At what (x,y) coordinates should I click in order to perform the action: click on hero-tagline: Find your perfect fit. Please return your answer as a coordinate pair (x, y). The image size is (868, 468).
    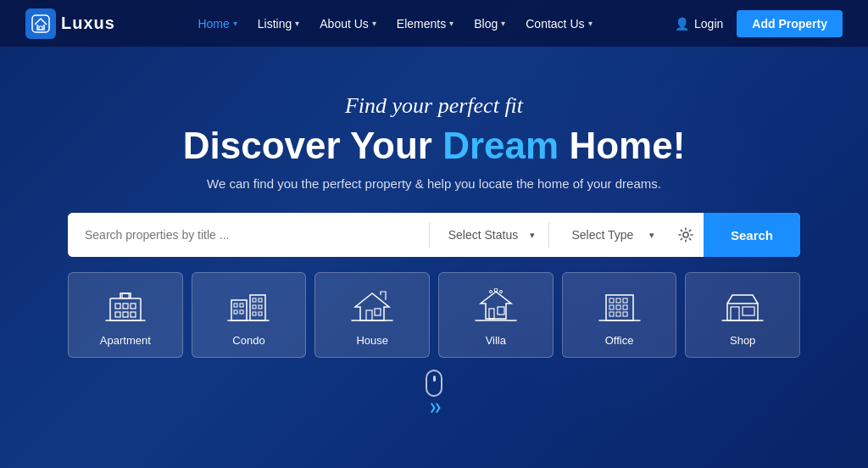
    Looking at the image, I should click on (434, 106).